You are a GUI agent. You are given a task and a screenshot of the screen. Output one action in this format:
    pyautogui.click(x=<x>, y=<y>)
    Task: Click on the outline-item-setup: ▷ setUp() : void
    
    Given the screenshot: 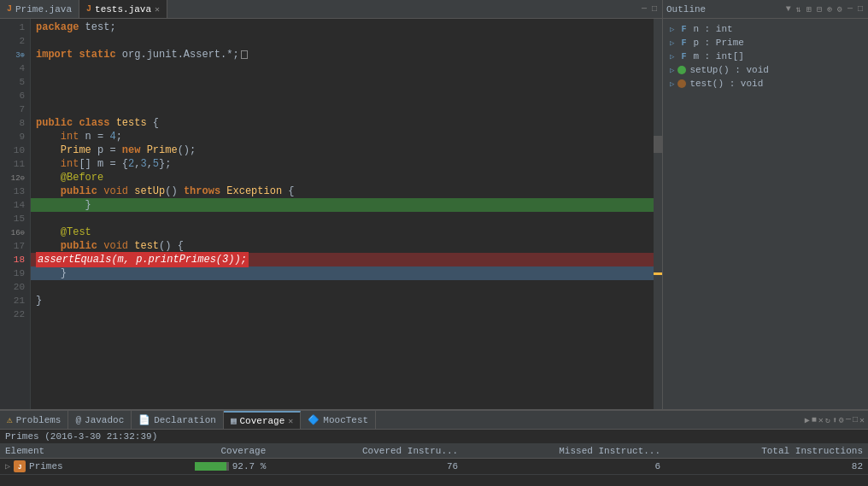 What is the action you would take?
    pyautogui.click(x=765, y=70)
    